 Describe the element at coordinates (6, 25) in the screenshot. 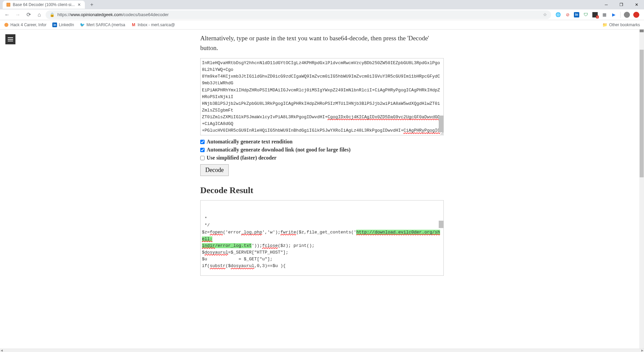

I see `bookmark-icon` at that location.